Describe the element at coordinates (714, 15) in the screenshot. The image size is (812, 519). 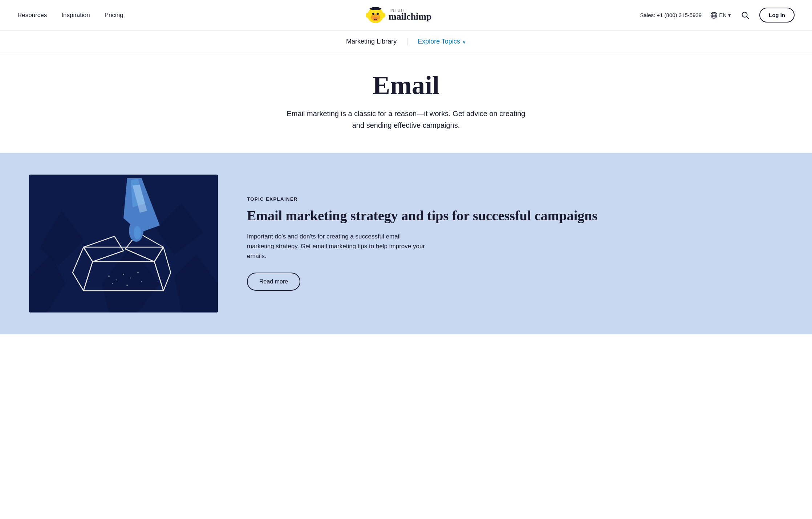
I see `globe-icon` at that location.